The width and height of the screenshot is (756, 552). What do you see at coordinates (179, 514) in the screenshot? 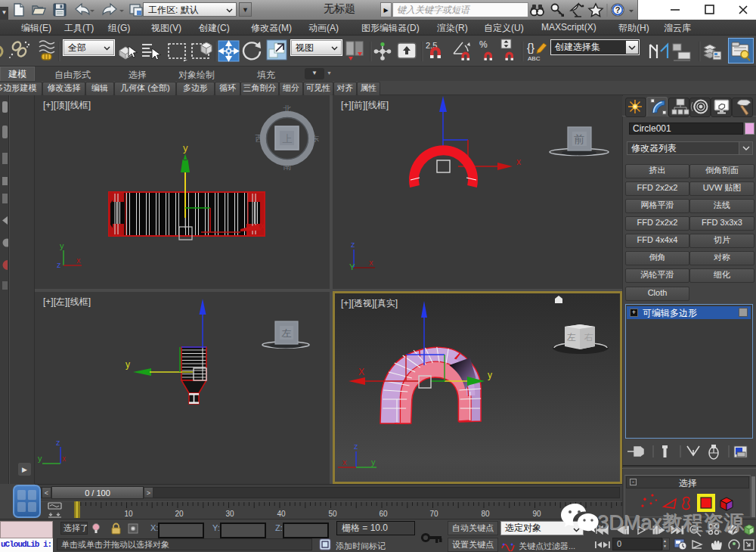
I see `svg-text: 20` at bounding box center [179, 514].